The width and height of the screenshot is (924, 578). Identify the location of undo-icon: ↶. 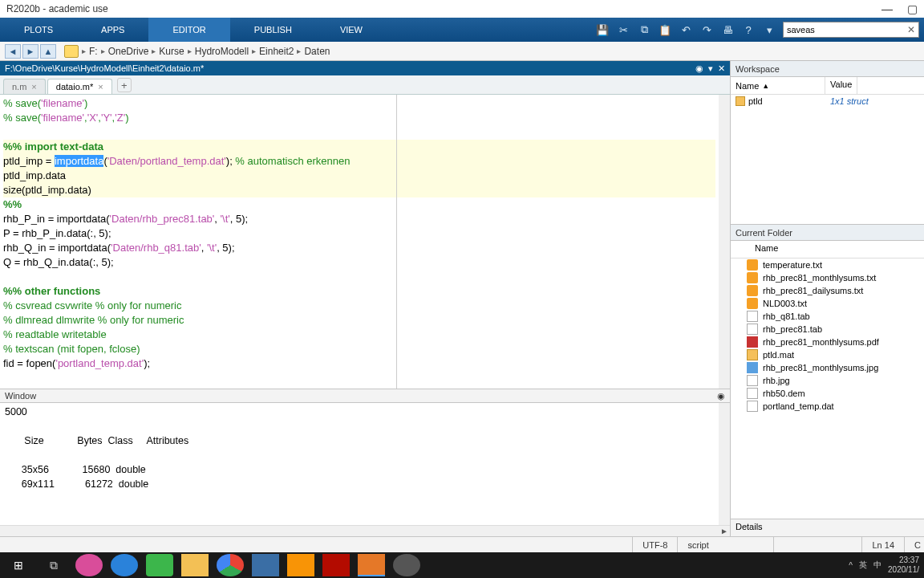
(686, 30).